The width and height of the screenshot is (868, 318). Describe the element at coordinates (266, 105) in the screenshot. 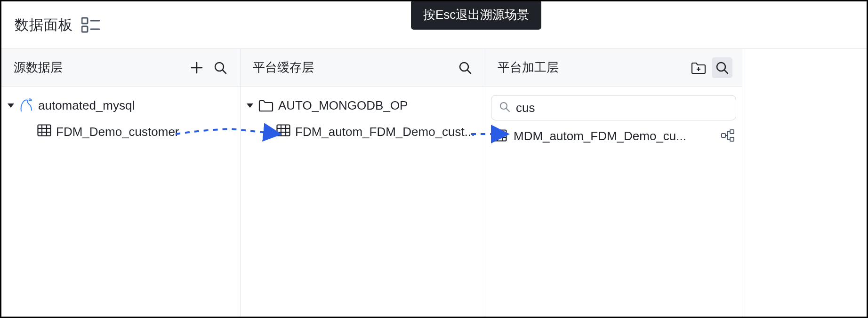

I see `folder-icon` at that location.